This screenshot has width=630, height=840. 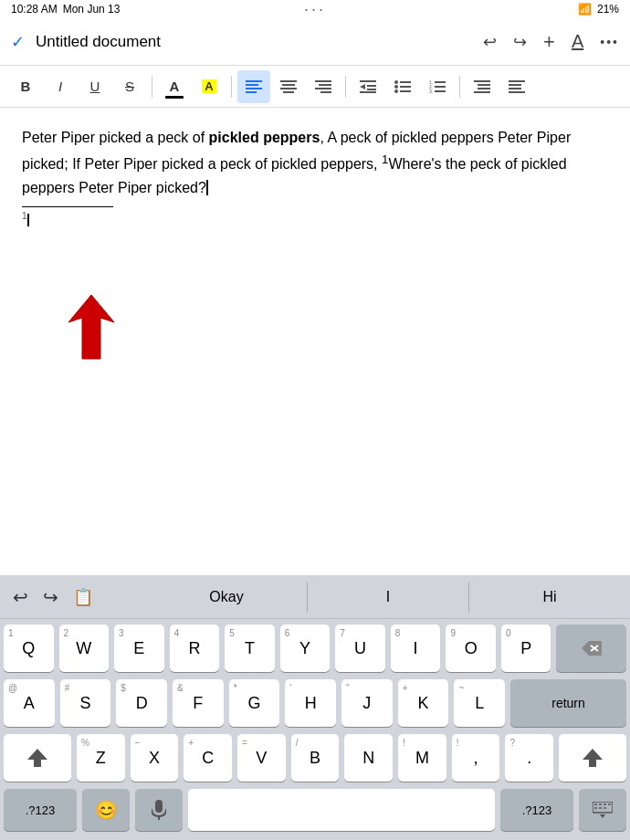 What do you see at coordinates (530, 758) in the screenshot?
I see `key-period: ?.` at bounding box center [530, 758].